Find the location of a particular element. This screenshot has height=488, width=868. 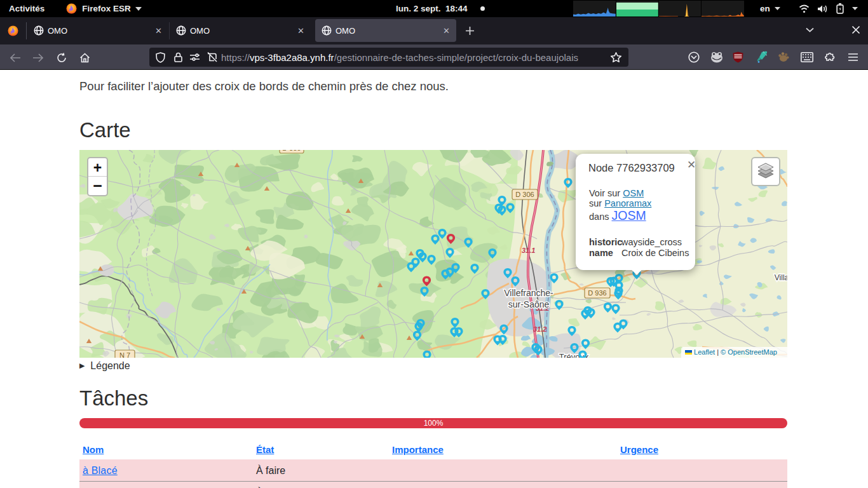

svg-text: sur-Saône is located at coordinates (529, 304).